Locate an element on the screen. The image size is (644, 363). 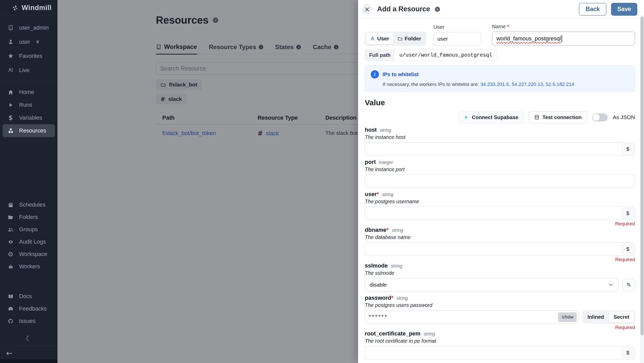
workspace-settings-label: Workspace is located at coordinates (33, 254).